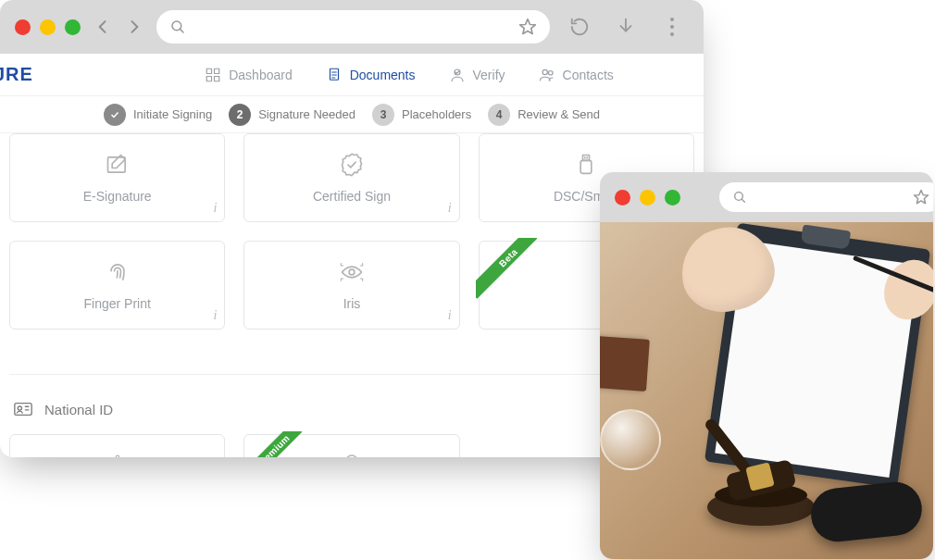  I want to click on download-icon, so click(626, 27).